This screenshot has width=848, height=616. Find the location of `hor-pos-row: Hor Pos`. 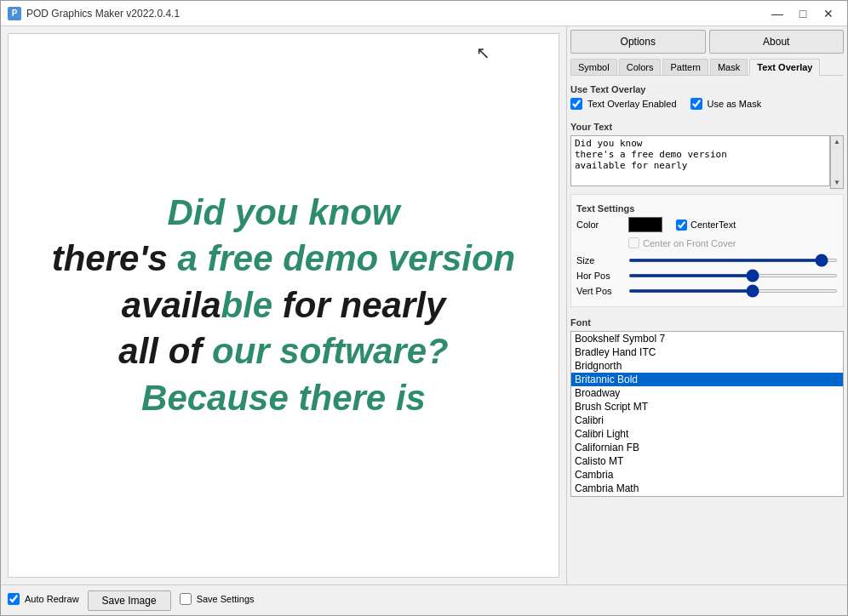

hor-pos-row: Hor Pos is located at coordinates (707, 276).